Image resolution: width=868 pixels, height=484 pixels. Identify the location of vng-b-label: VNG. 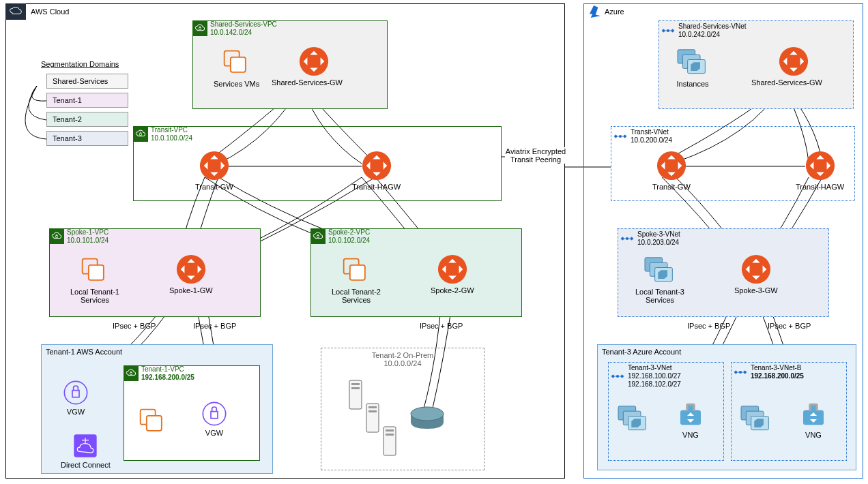
(813, 435).